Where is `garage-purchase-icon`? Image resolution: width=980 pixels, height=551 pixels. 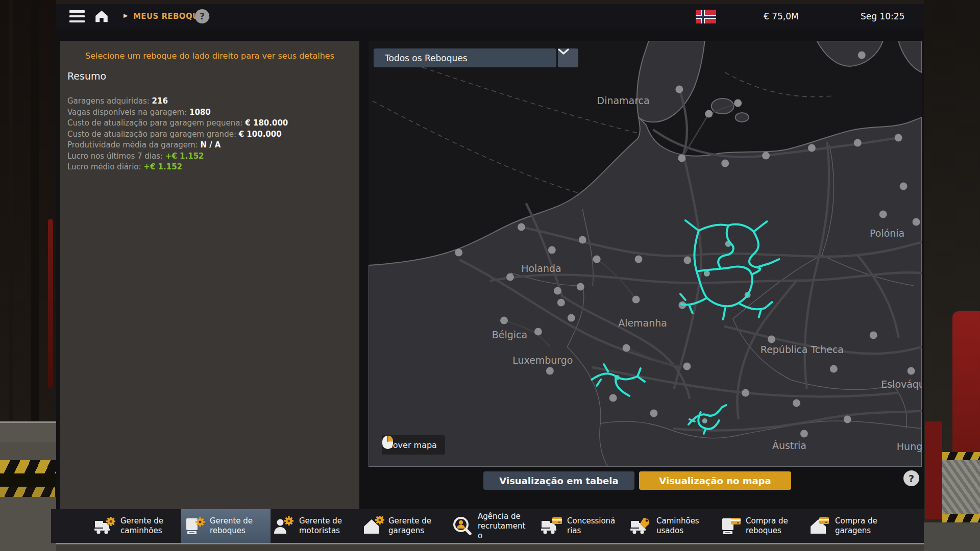
garage-purchase-icon is located at coordinates (820, 526).